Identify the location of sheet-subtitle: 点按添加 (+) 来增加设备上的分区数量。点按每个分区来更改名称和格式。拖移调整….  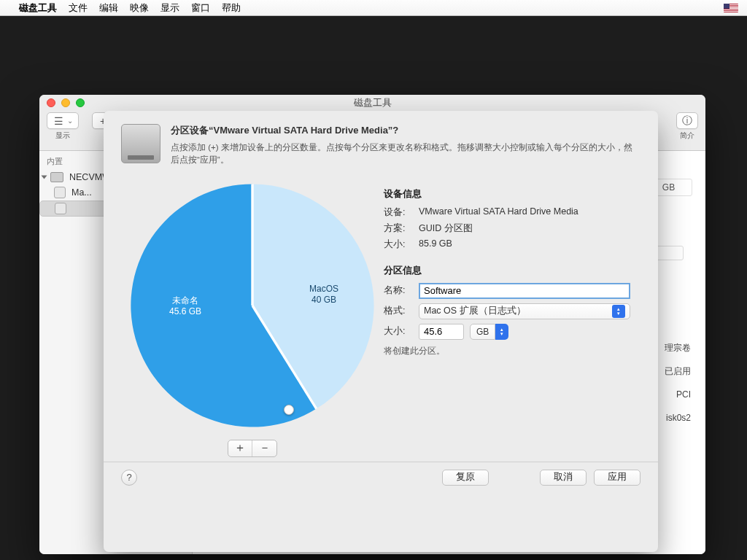
(406, 155).